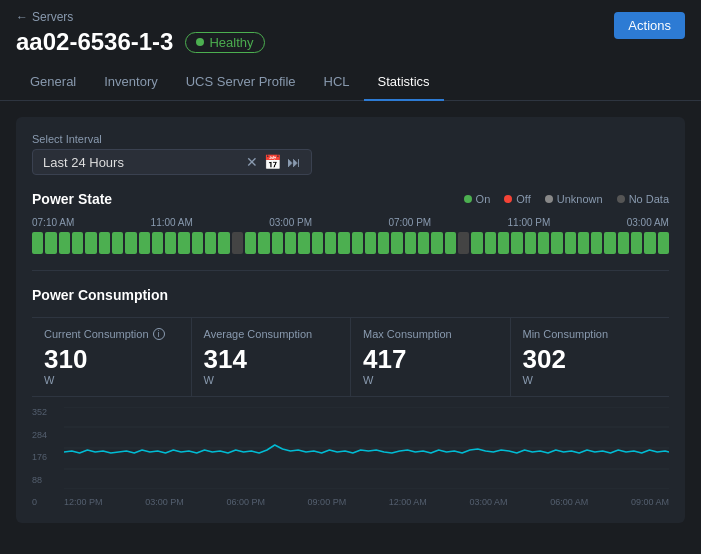 This screenshot has height=554, width=701. What do you see at coordinates (650, 502) in the screenshot?
I see `x-label-7: 09:00 AM` at bounding box center [650, 502].